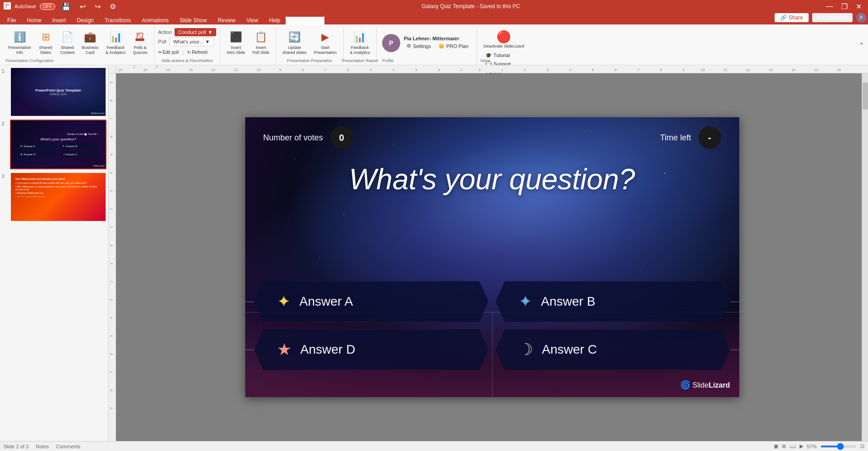 This screenshot has width=868, height=451. Describe the element at coordinates (308, 138) in the screenshot. I see `votes-section: Number of votes 0` at that location.